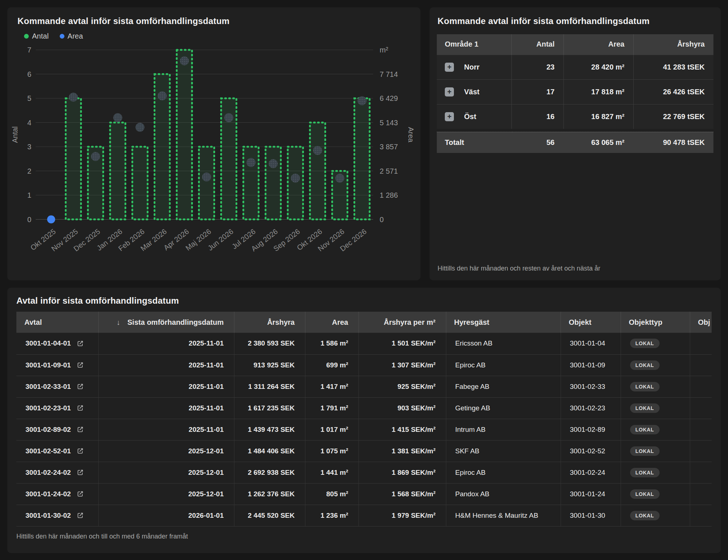 The width and height of the screenshot is (728, 560). I want to click on cell-area: 699 m², so click(332, 365).